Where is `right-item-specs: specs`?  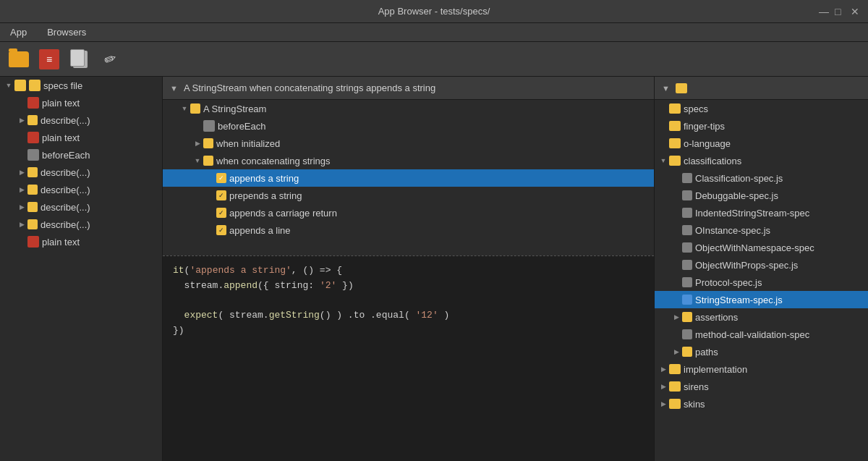
right-item-specs: specs is located at coordinates (761, 109).